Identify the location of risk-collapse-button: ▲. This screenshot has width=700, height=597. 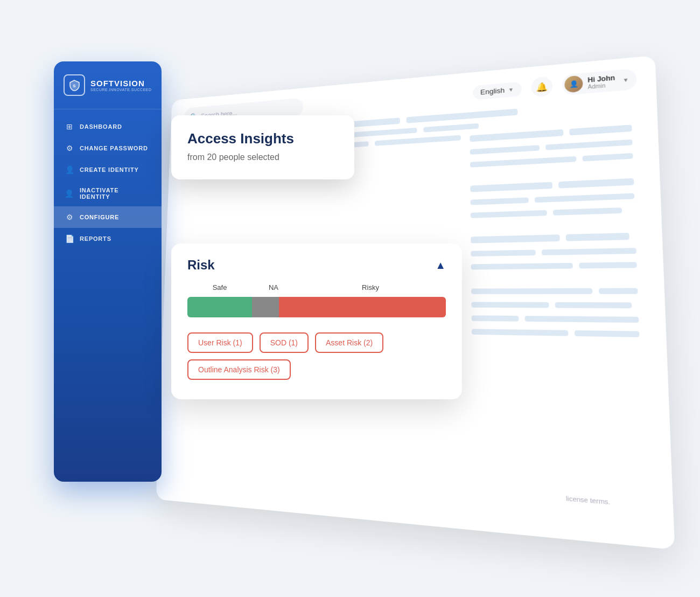
(440, 265).